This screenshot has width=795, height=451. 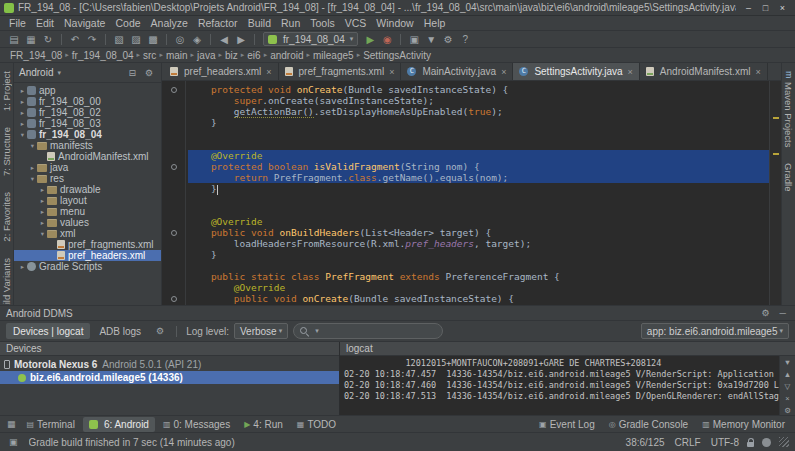 I want to click on tree-item-app: ▸app, so click(x=88, y=90).